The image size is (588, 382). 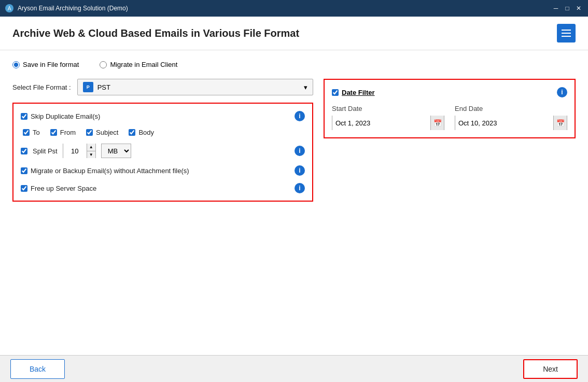 What do you see at coordinates (335, 92) in the screenshot?
I see `date-filter-checkbox` at bounding box center [335, 92].